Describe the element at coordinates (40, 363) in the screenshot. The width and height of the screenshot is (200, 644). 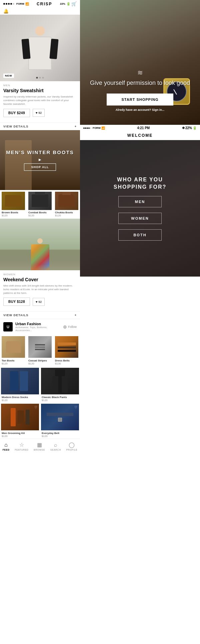
I see `casual-stripes-price: $120` at that location.